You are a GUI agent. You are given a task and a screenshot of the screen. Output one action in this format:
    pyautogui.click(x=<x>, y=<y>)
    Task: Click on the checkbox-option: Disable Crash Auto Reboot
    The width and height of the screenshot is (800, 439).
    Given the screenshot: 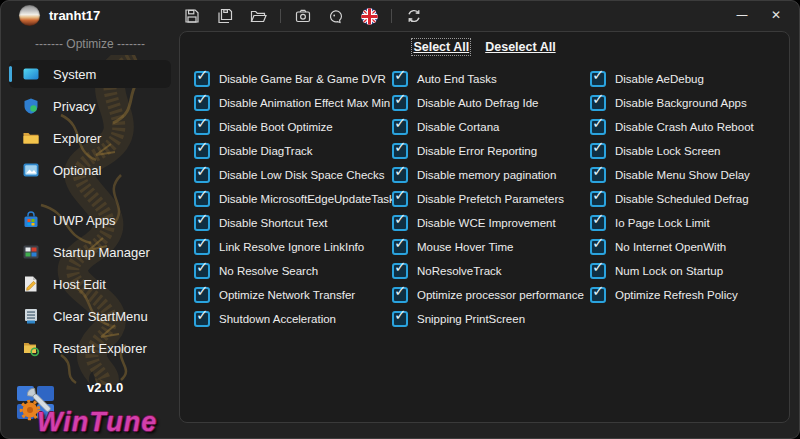 What is the action you would take?
    pyautogui.click(x=689, y=127)
    